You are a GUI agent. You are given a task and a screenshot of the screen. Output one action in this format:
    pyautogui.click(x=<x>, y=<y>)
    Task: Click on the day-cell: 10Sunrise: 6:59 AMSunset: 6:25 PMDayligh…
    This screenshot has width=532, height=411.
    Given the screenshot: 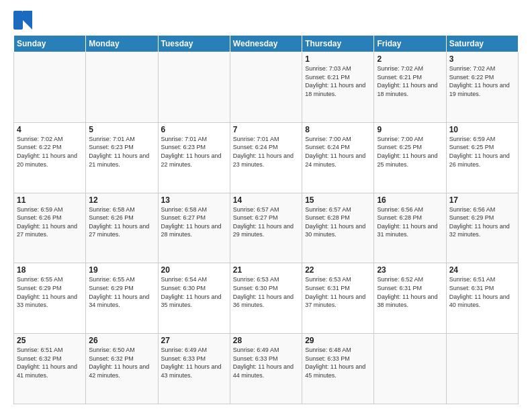 What is the action you would take?
    pyautogui.click(x=482, y=157)
    